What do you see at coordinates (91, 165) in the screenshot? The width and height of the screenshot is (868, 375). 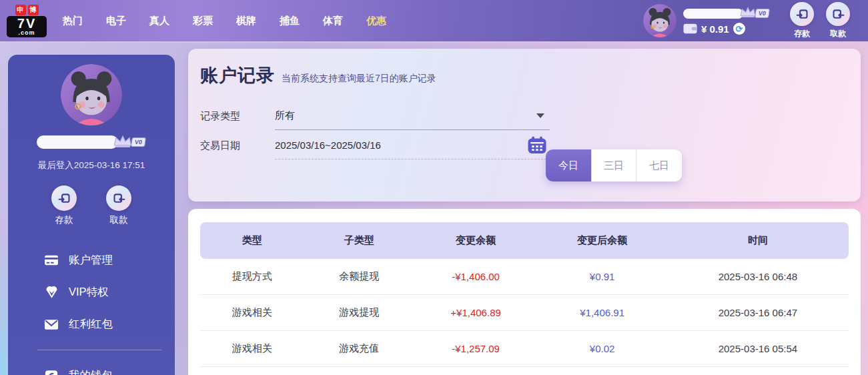 I see `last-login-text: 最后登入2025-03-16 17:51` at bounding box center [91, 165].